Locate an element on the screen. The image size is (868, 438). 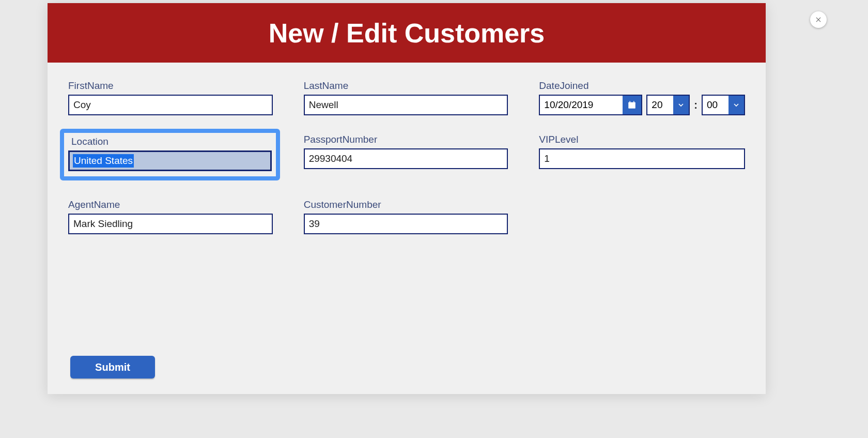
location-input: United States is located at coordinates (170, 161).